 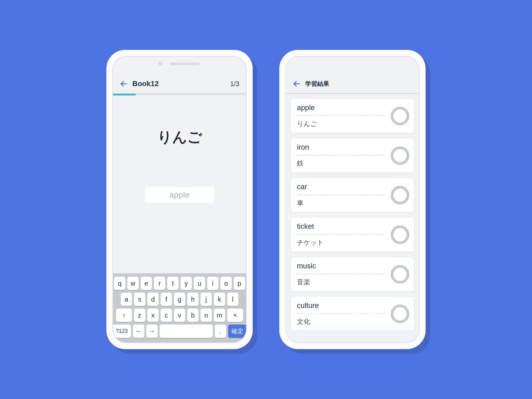 What do you see at coordinates (219, 299) in the screenshot?
I see `key-k: k` at bounding box center [219, 299].